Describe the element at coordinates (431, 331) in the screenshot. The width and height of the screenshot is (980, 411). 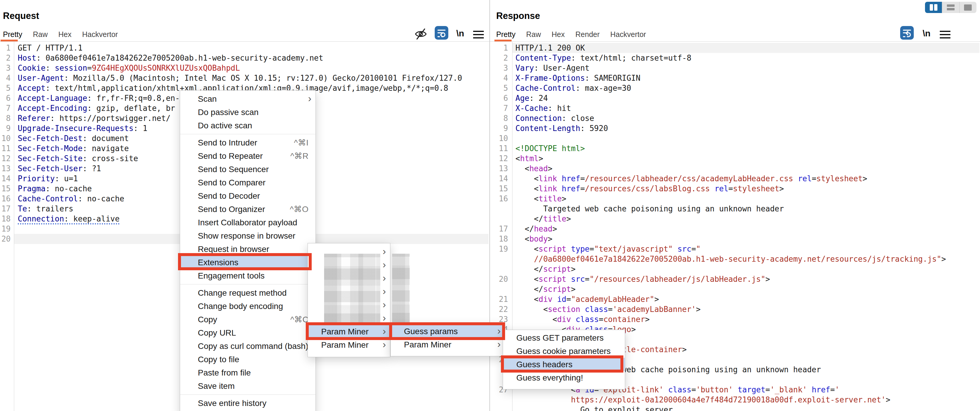
I see `menu-item-label: Guess params` at that location.